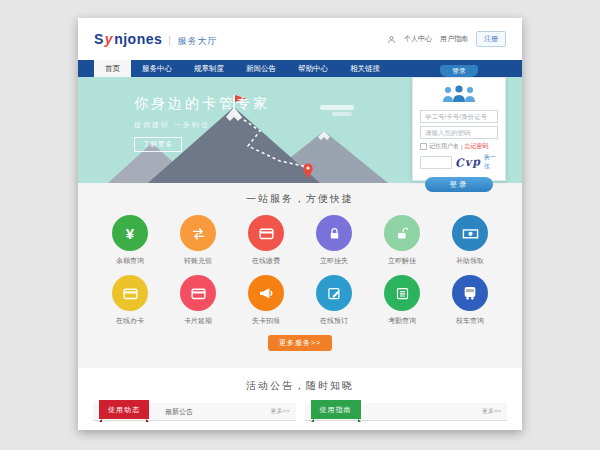 The height and width of the screenshot is (450, 600). What do you see at coordinates (198, 234) in the screenshot?
I see `transfer-arrows-icon` at bounding box center [198, 234].